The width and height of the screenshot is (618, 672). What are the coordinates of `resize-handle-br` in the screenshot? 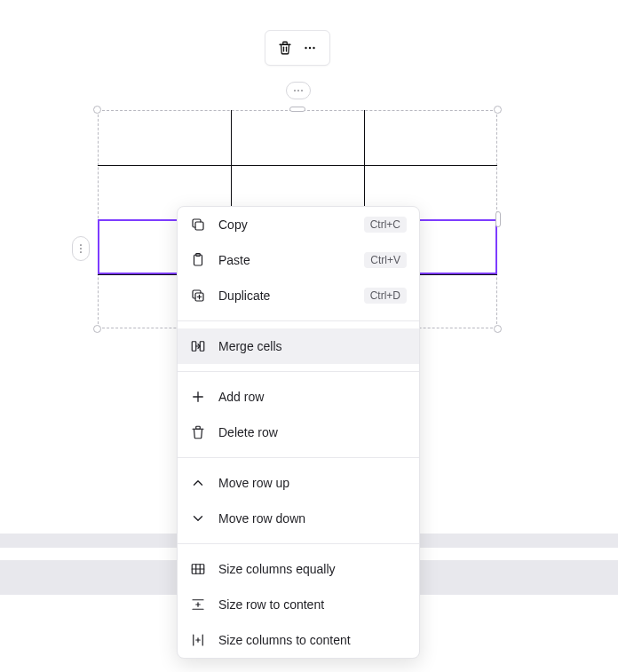 It's located at (497, 328).